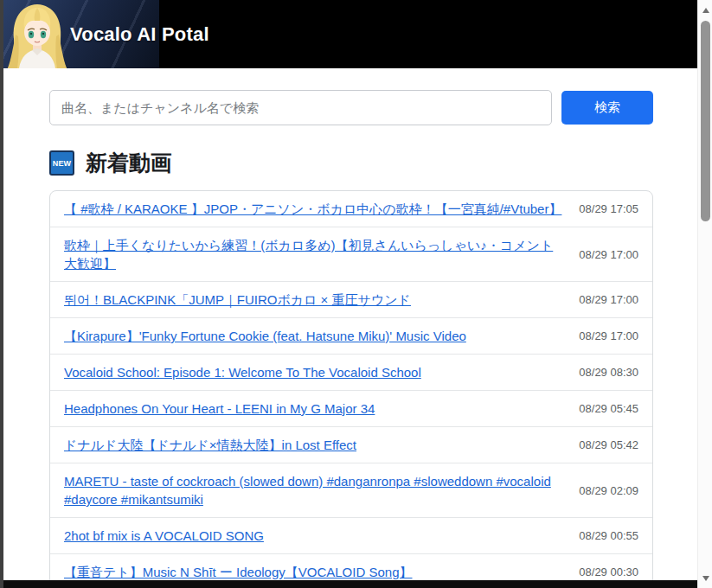 This screenshot has width=712, height=588. I want to click on scrollbar-up-icon, so click(705, 10).